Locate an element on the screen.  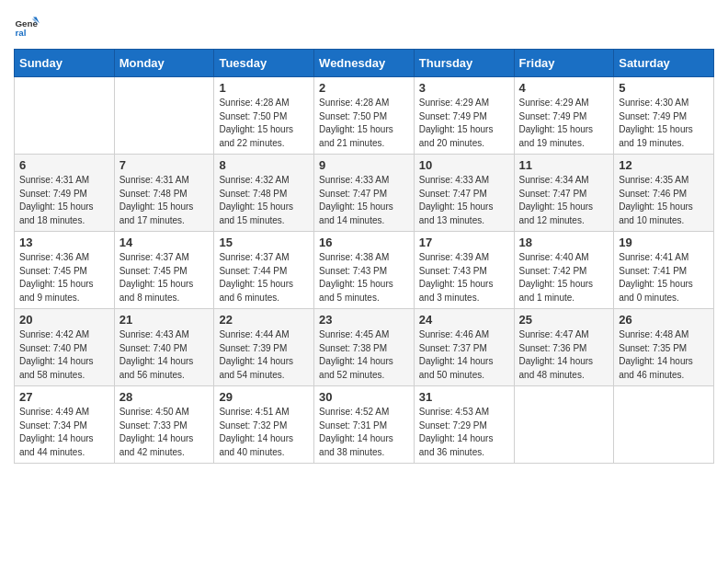
day-cell: 18Sunrise: 4:40 AM Sunset: 7:42 PM Dayli… is located at coordinates (564, 270).